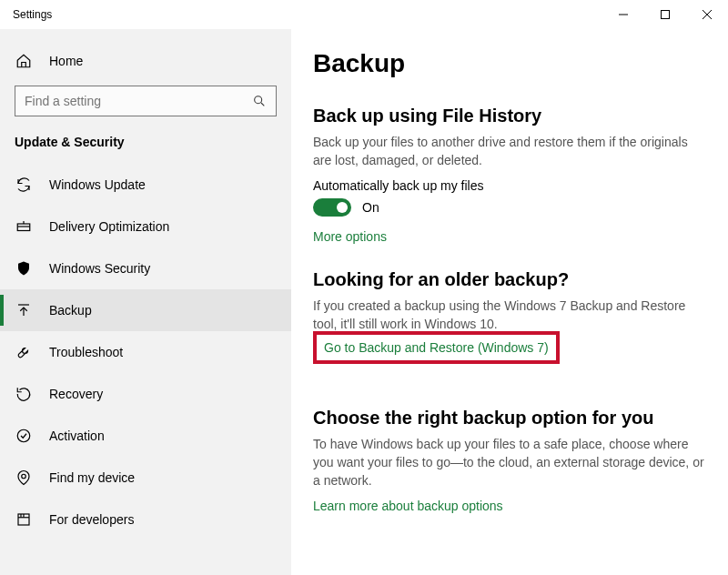 The width and height of the screenshot is (728, 575). What do you see at coordinates (100, 268) in the screenshot?
I see `sidebar-item-label: Windows Security` at bounding box center [100, 268].